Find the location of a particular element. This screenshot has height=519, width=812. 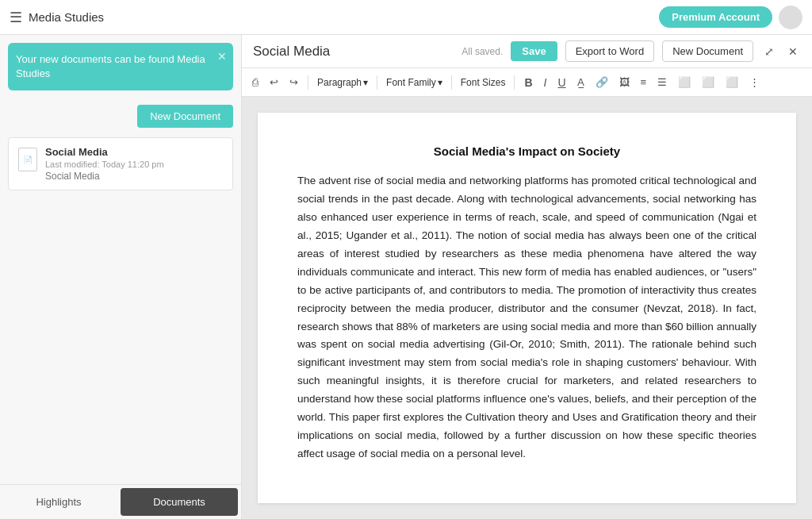

tab-documents: Documents is located at coordinates (179, 502).